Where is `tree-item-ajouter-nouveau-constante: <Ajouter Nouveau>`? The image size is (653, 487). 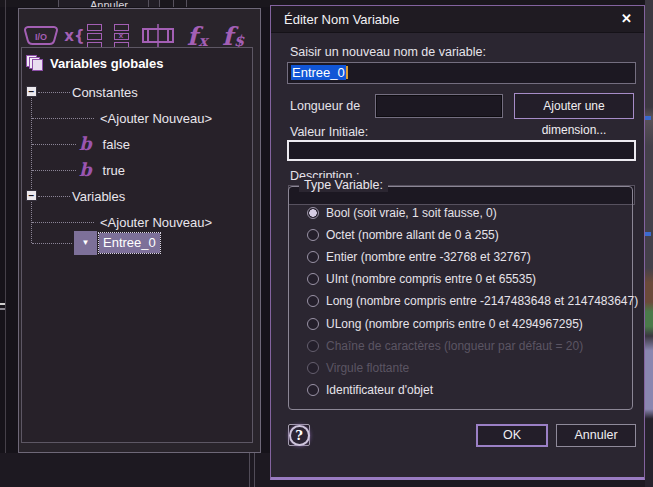 tree-item-ajouter-nouveau-constante: <Ajouter Nouveau> is located at coordinates (156, 118).